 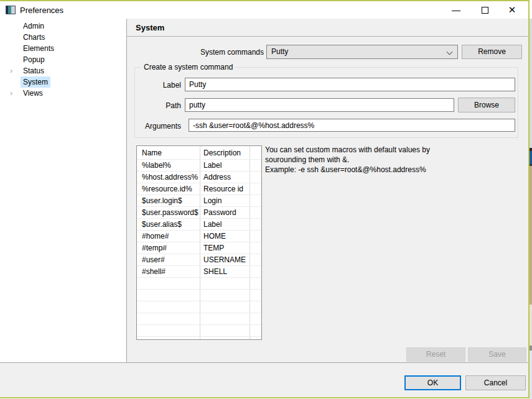 What do you see at coordinates (63, 82) in the screenshot?
I see `sidebar-item-system: System` at bounding box center [63, 82].